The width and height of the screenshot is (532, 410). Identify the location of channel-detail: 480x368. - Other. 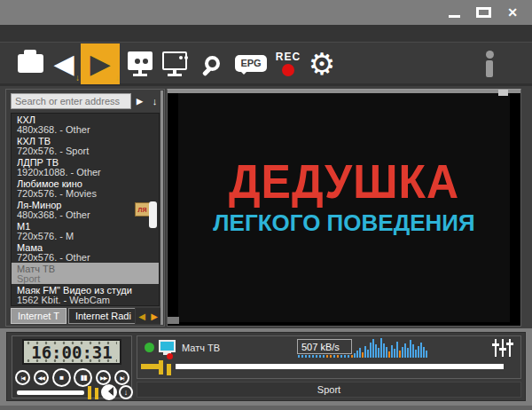
(88, 130).